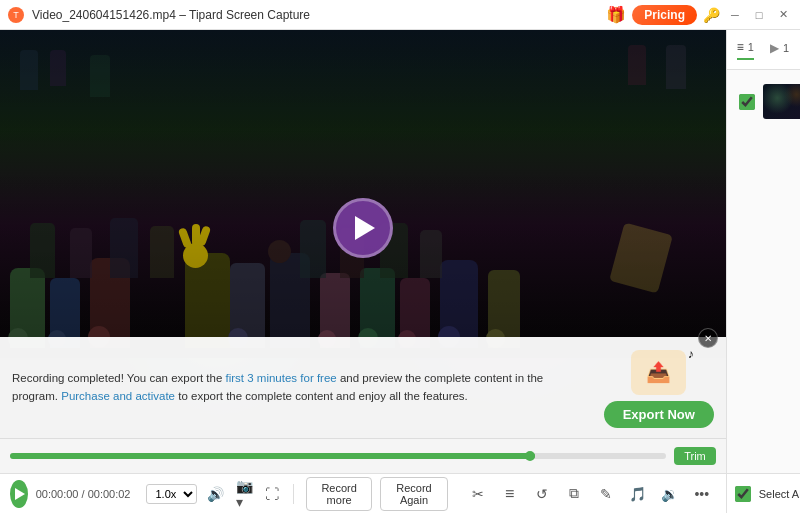 This screenshot has height=513, width=800. What do you see at coordinates (659, 414) in the screenshot?
I see `export-now-button: Export Now` at bounding box center [659, 414].